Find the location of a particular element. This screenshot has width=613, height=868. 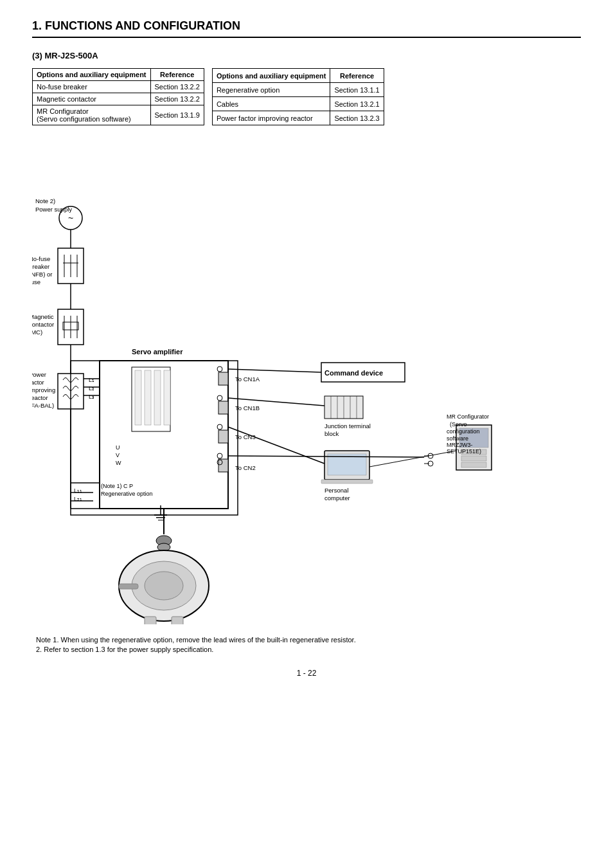

svg-text: Command device is located at coordinates (353, 373).